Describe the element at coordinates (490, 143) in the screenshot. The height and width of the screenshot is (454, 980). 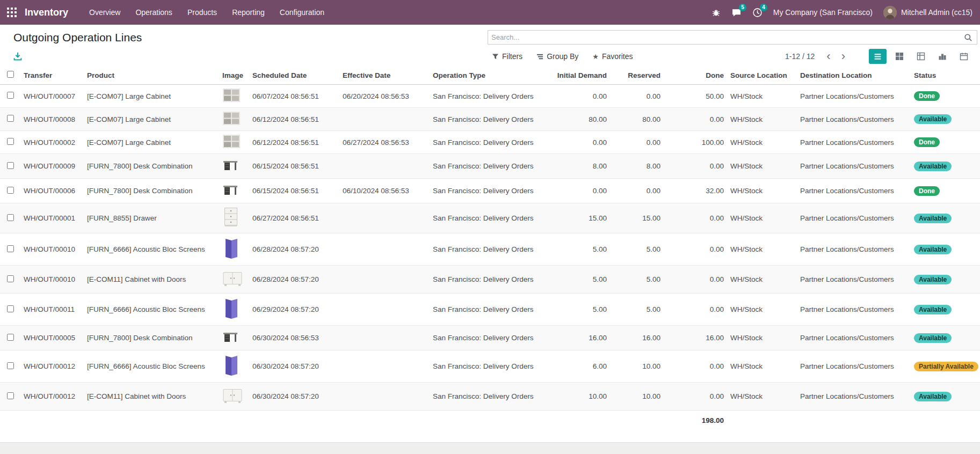
I see `table-row: WH/OUT/00002[E-COM07] Large Cabinet06/12…` at that location.